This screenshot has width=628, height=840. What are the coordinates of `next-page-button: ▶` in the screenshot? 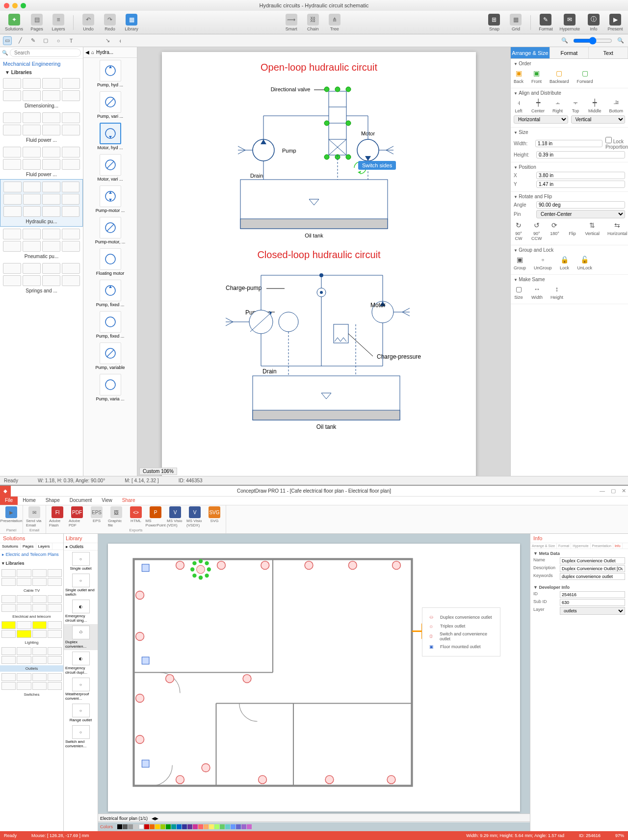 It's located at (157, 818).